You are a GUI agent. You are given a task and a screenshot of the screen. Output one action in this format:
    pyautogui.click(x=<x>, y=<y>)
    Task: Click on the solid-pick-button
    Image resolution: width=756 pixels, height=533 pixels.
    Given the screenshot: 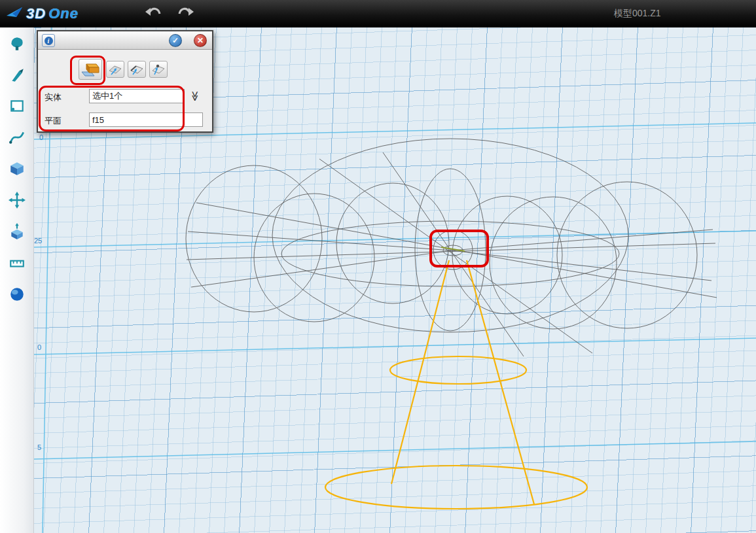 What is the action you would take?
    pyautogui.click(x=90, y=69)
    